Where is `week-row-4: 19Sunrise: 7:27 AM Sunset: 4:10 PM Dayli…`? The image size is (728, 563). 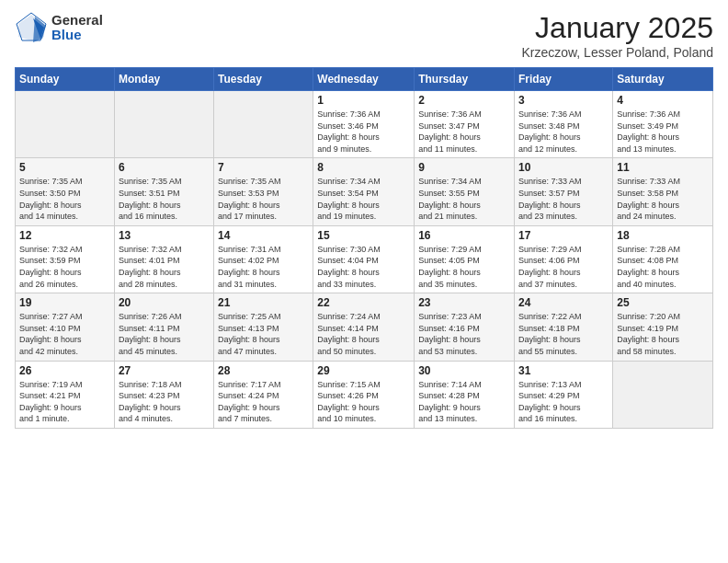 week-row-4: 19Sunrise: 7:27 AM Sunset: 4:10 PM Dayli… is located at coordinates (364, 327).